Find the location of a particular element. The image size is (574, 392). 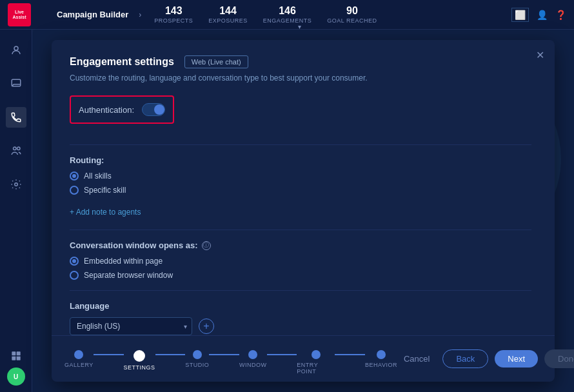

conv-embedded-label: Embedded within page is located at coordinates (123, 261).